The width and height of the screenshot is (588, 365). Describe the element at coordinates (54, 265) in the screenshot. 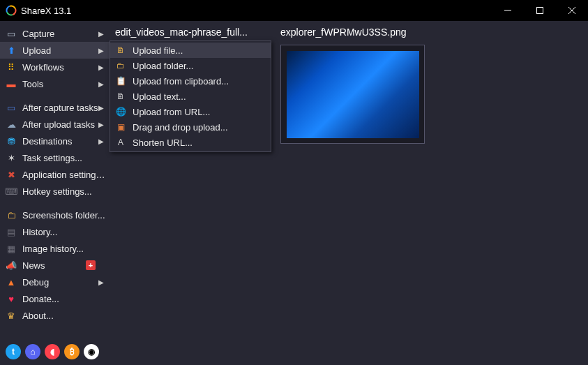

I see `sidebar-item-news: 📣News+` at that location.